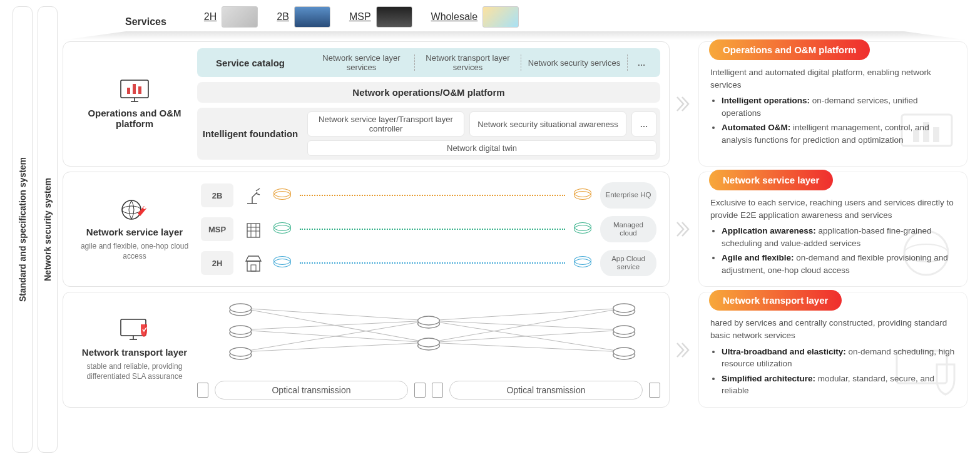 Image resolution: width=980 pixels, height=459 pixels. I want to click on net-row-2b: 2B Enterprise HQ, so click(429, 195).